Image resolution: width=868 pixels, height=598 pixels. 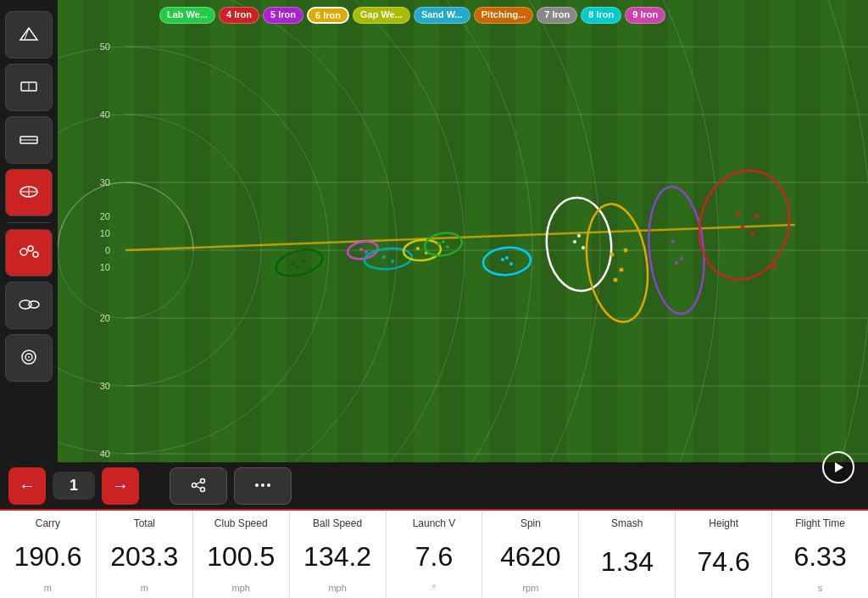 I want to click on svg-text: 30, so click(x=105, y=386).